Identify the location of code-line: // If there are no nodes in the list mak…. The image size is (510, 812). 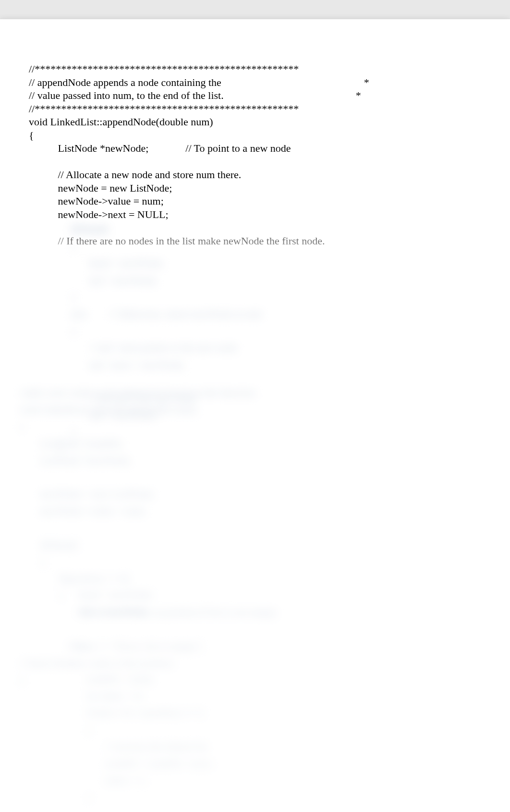
(177, 241).